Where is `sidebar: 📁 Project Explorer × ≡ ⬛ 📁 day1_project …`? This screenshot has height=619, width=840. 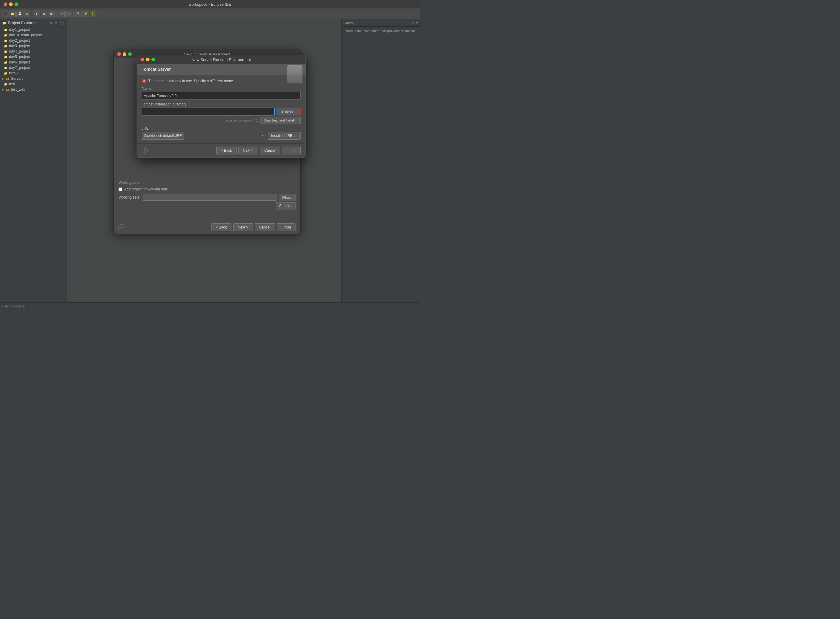 sidebar: 📁 Project Explorer × ≡ ⬛ 📁 day1_project … is located at coordinates (33, 164).